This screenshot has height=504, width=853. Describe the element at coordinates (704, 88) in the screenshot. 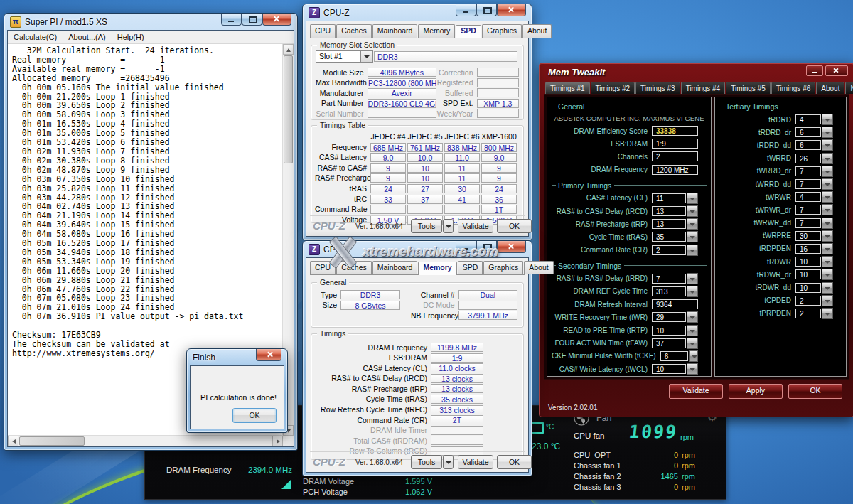

I see `mtk-tab-timings-4: Timings #4` at that location.